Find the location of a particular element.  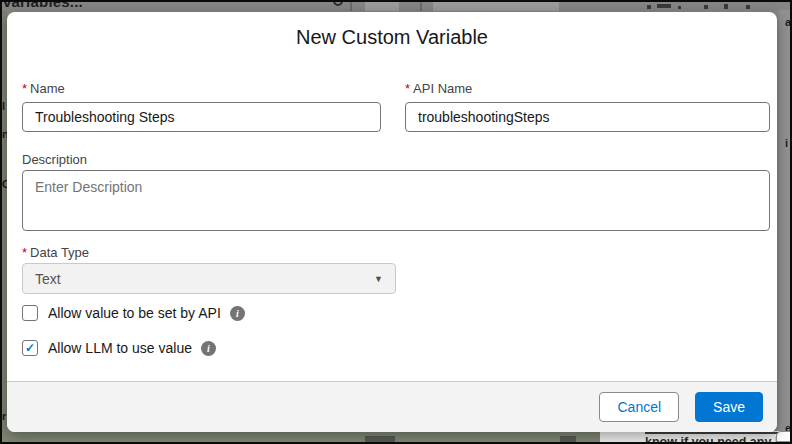

data-type-label: * Data Type is located at coordinates (56, 252).